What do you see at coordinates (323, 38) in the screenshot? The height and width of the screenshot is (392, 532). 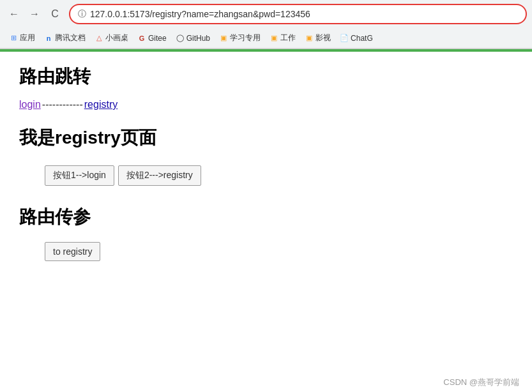 I see `bookmark-movies-label: 影视` at bounding box center [323, 38].